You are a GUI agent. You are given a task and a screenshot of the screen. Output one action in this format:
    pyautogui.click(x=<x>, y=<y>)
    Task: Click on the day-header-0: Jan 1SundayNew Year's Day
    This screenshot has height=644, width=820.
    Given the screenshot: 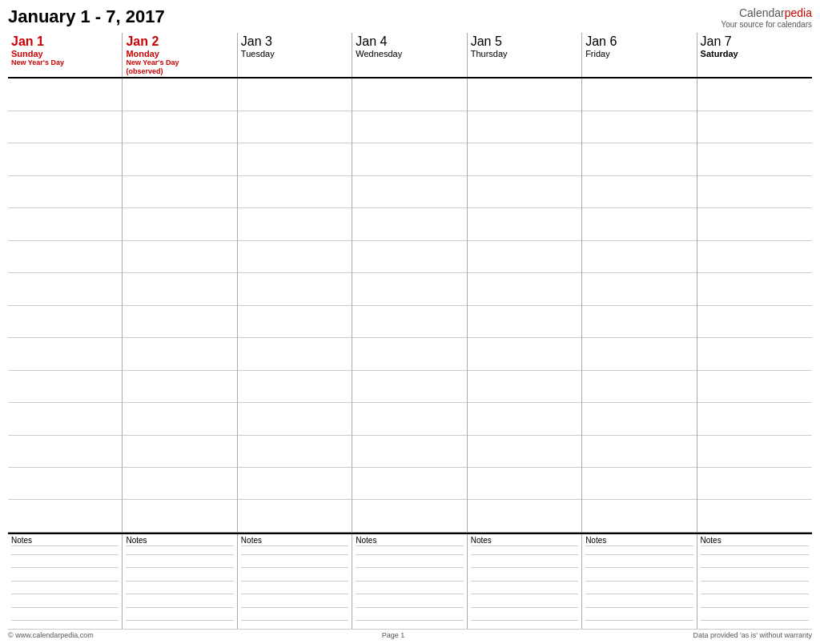 What is the action you would take?
    pyautogui.click(x=66, y=55)
    